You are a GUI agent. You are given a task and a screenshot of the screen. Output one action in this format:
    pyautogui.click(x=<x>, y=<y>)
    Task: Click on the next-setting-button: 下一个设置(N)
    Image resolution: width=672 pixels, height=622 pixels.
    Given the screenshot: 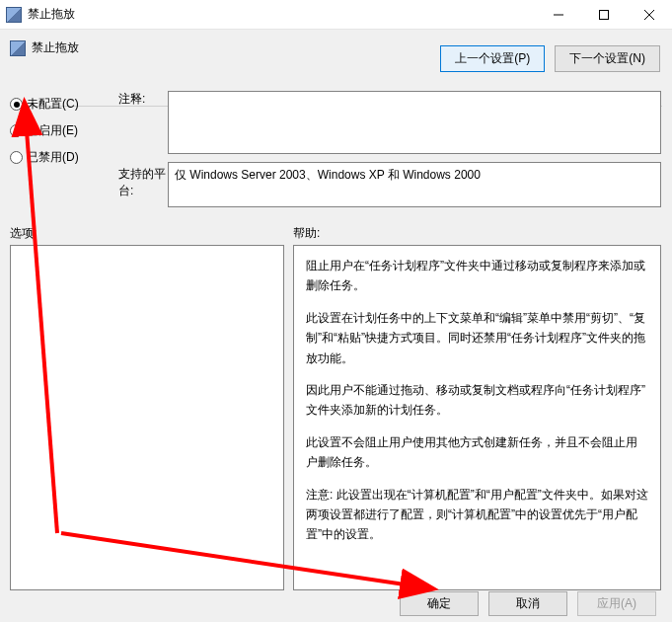 What is the action you would take?
    pyautogui.click(x=608, y=59)
    